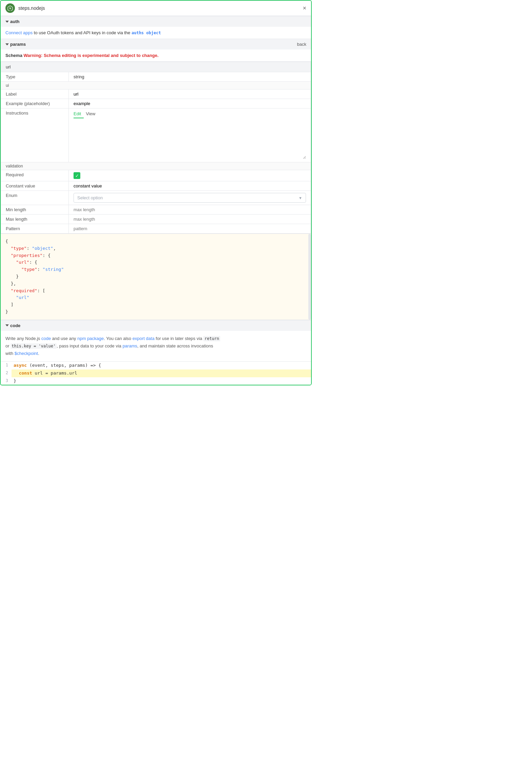  What do you see at coordinates (154, 249) in the screenshot?
I see `json-line-2: "type": "object",` at bounding box center [154, 249].